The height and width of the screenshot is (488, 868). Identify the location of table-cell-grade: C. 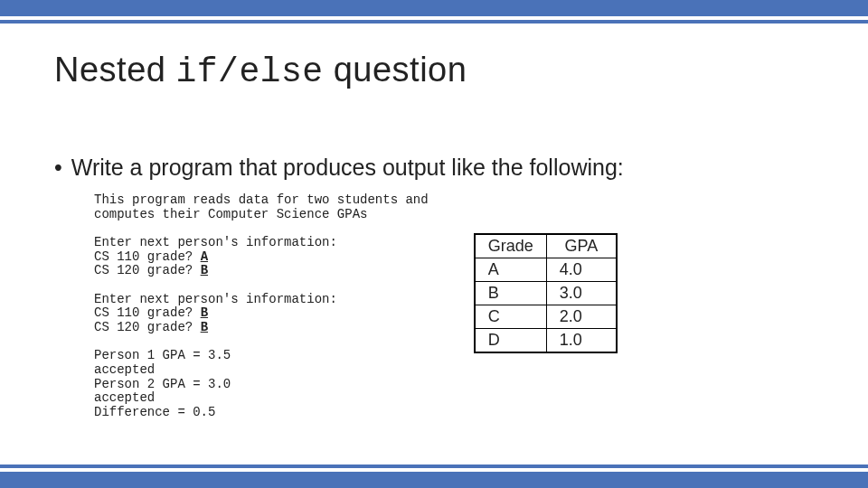
(511, 317).